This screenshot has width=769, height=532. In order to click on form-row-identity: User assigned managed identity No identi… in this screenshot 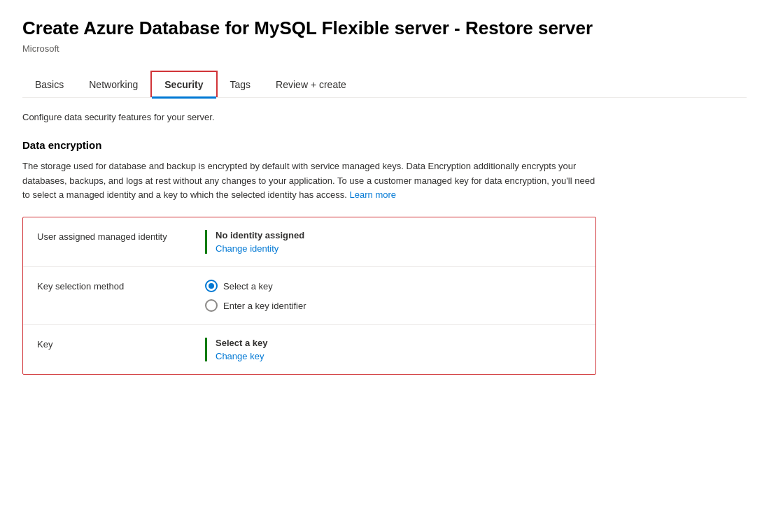, I will do `click(309, 242)`.